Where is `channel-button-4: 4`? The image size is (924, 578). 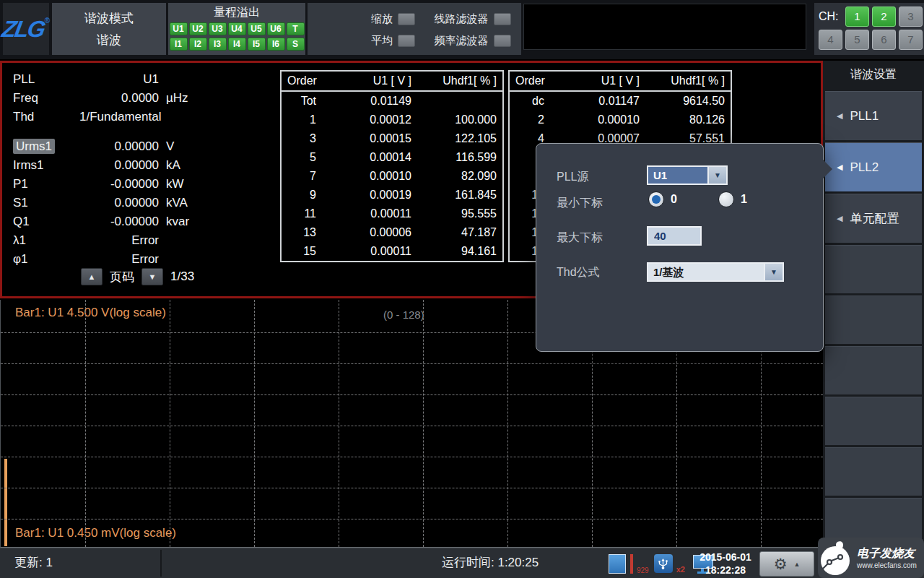 channel-button-4: 4 is located at coordinates (830, 40).